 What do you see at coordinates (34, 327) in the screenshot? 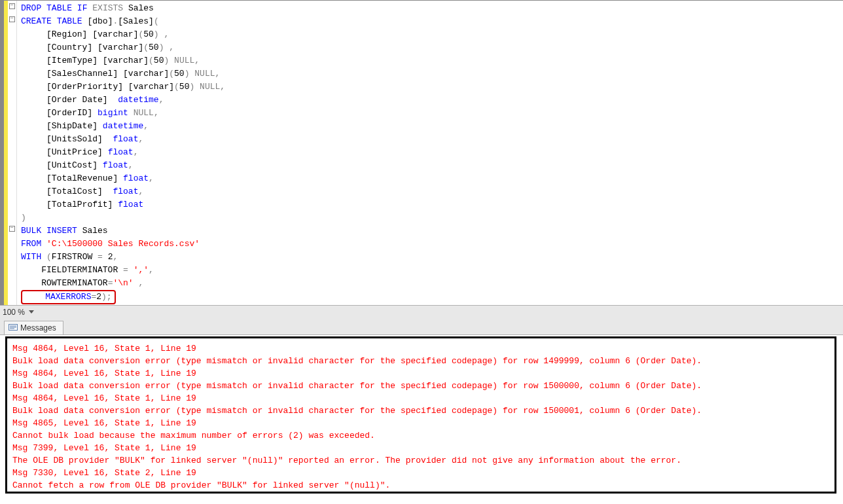
I see `tab-messages: Messages` at bounding box center [34, 327].